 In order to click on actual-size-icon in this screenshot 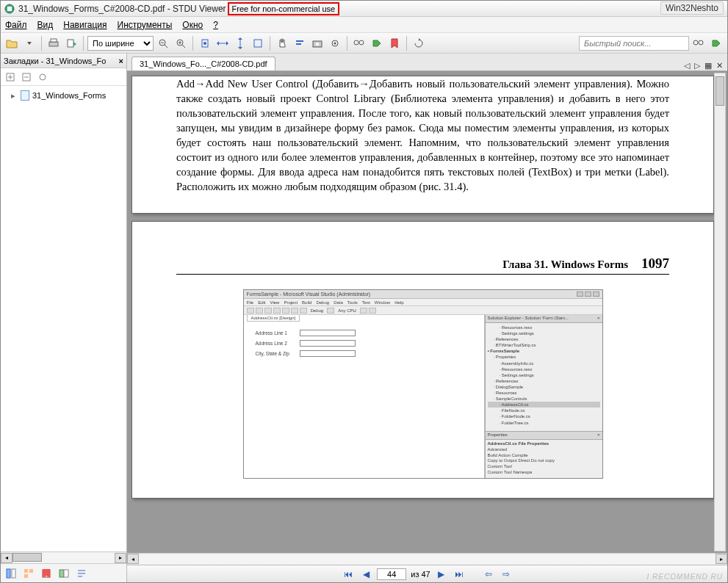, I will do `click(258, 43)`.